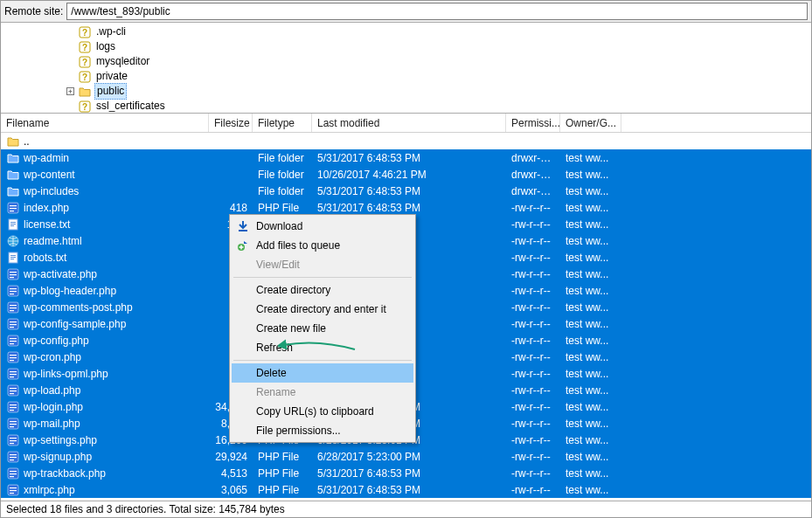  Describe the element at coordinates (26, 142) in the screenshot. I see `file-name-label: ..` at that location.